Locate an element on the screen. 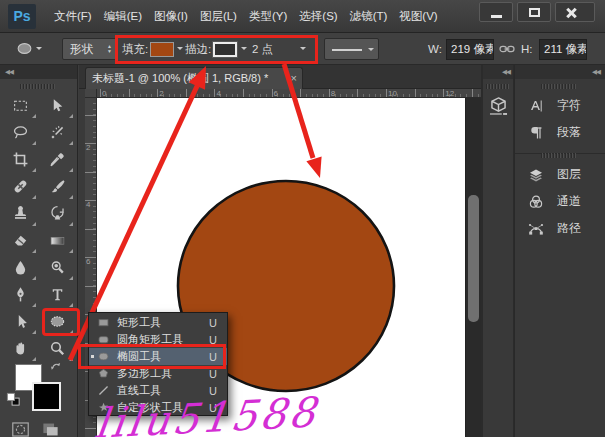 This screenshot has width=605, height=437. popup-item-ellipse-tool: 椭圆工具U is located at coordinates (158, 356).